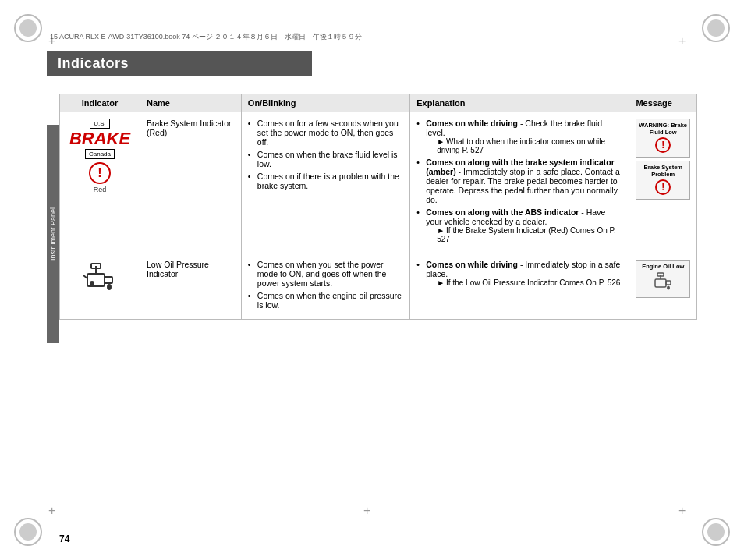 This screenshot has height=560, width=744. Describe the element at coordinates (527, 231) in the screenshot. I see `ref-text: If the Brake System Indicator (Red) Come…` at that location.